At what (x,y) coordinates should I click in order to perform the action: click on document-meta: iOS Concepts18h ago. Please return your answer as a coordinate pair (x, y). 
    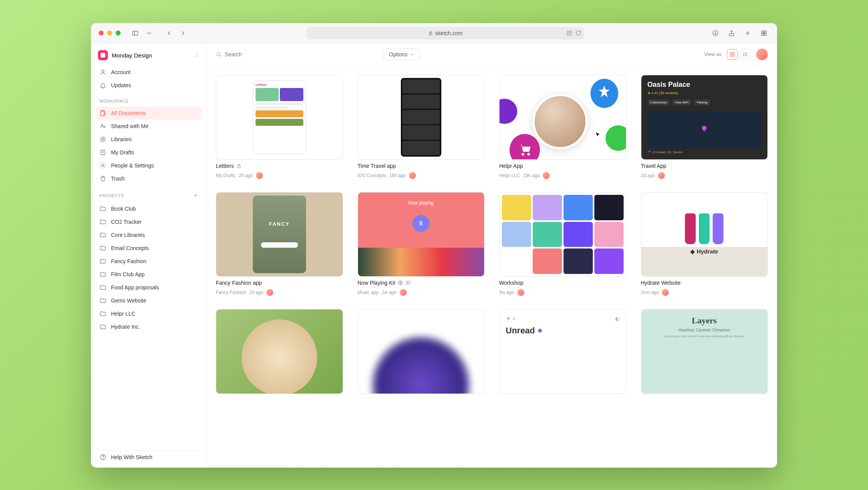
    Looking at the image, I should click on (421, 176).